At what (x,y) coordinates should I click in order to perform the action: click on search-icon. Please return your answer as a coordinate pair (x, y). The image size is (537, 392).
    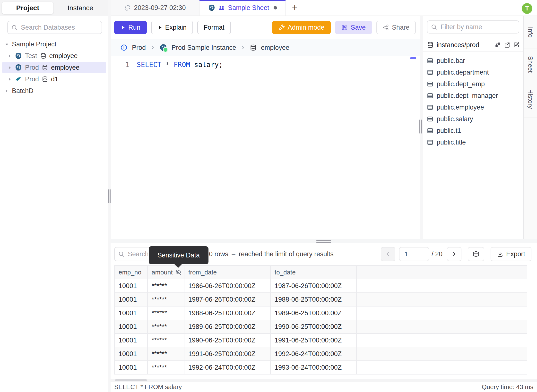
    Looking at the image, I should click on (14, 27).